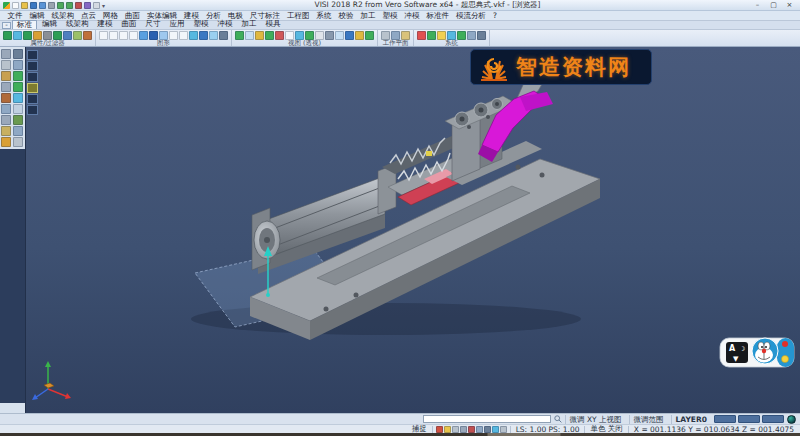 This screenshot has height=436, width=800. I want to click on menu-item-14: 加工, so click(368, 16).